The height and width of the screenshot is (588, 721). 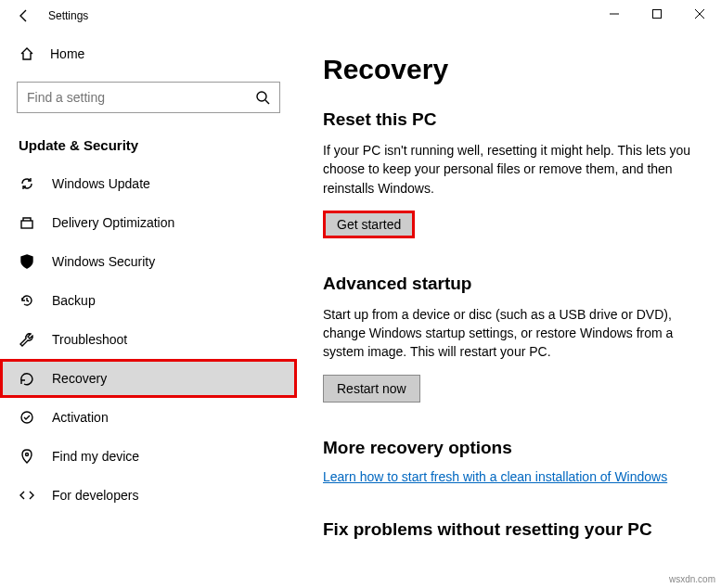 I want to click on optimization-icon, so click(x=27, y=223).